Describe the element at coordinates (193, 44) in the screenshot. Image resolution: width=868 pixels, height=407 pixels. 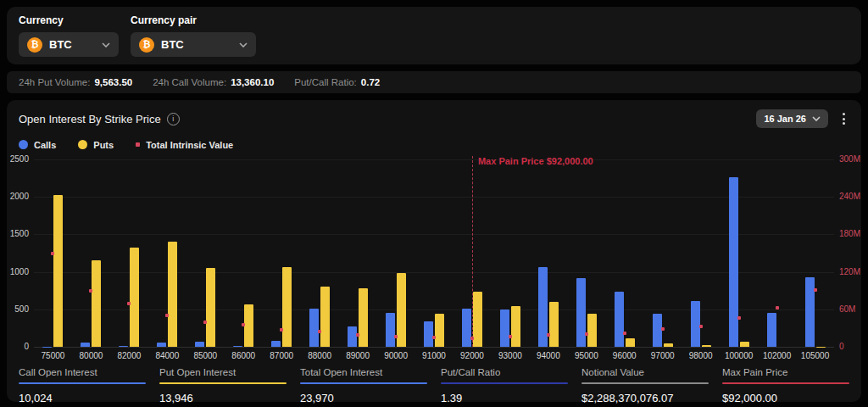
I see `currency-pair-dropdown: ₿ BTC` at that location.